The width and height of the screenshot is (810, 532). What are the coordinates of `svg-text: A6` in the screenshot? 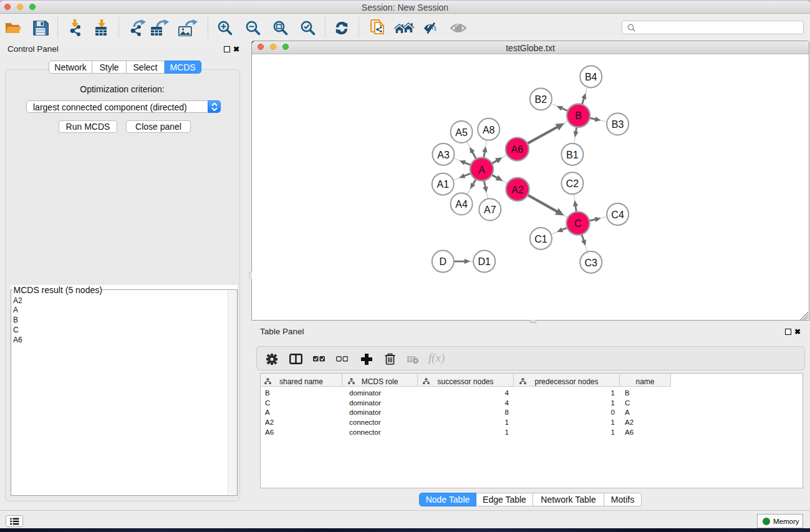 It's located at (518, 150).